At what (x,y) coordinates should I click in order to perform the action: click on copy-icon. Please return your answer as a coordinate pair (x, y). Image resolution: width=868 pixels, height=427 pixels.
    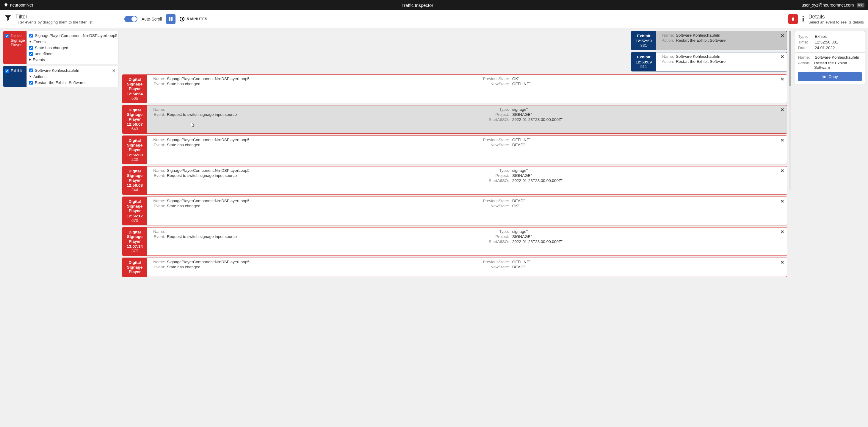
    Looking at the image, I should click on (824, 77).